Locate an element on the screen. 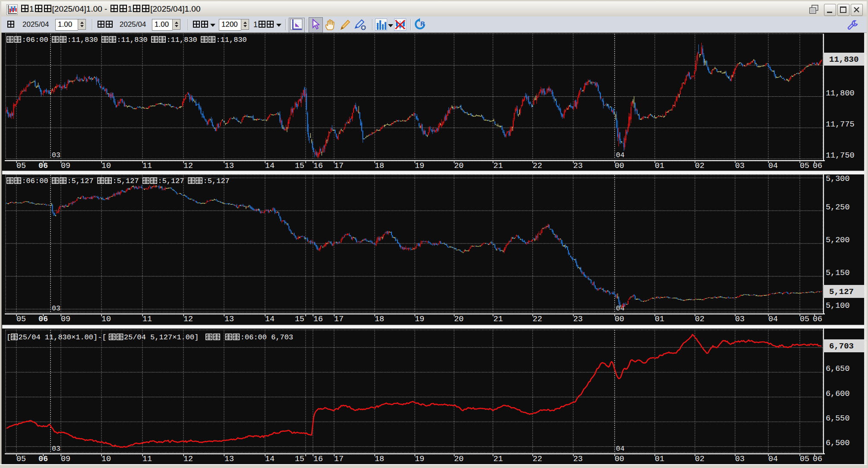 The height and width of the screenshot is (468, 868). svg-text: 5,150 is located at coordinates (838, 273).